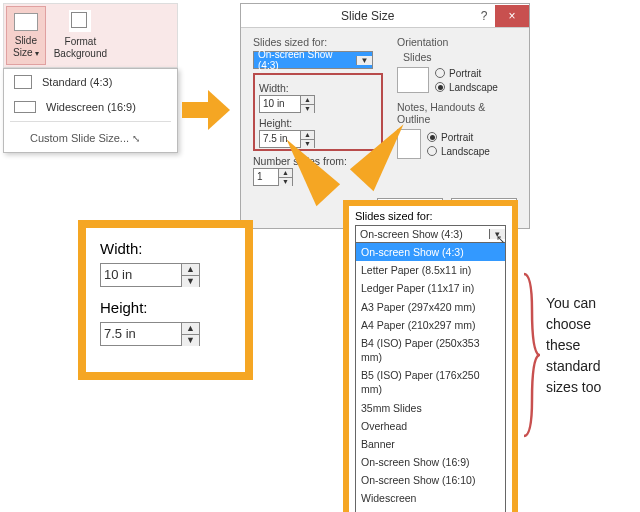 This screenshot has height=512, width=640. What do you see at coordinates (318, 42) in the screenshot?
I see `sized-for-label: Slides sized for:` at bounding box center [318, 42].